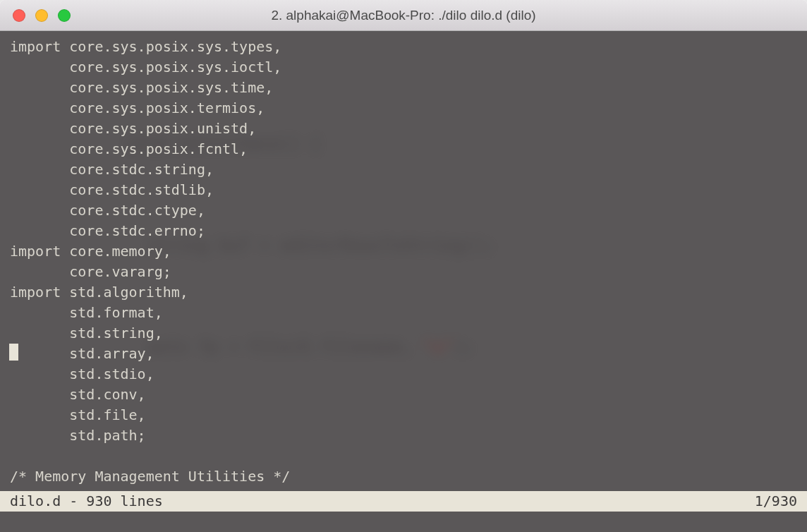 This screenshot has width=807, height=532. What do you see at coordinates (404, 354) in the screenshot?
I see `code-line: std.array,` at bounding box center [404, 354].